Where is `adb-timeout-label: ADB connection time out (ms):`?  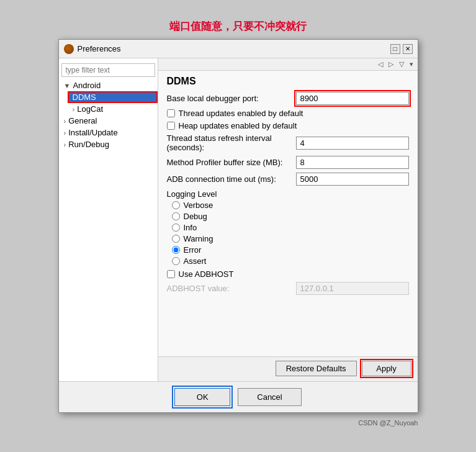
adb-timeout-label: ADB connection time out (ms): is located at coordinates (231, 179).